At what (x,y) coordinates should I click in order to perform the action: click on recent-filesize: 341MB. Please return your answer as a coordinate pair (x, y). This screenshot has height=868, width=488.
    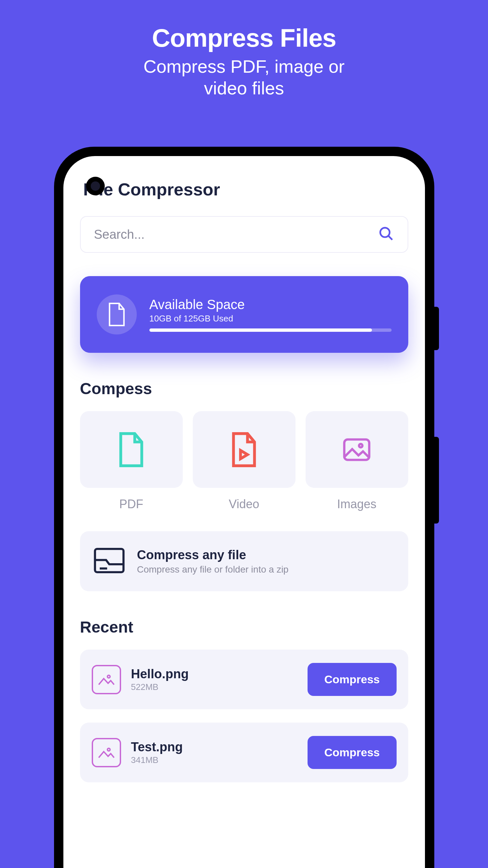
    Looking at the image, I should click on (214, 760).